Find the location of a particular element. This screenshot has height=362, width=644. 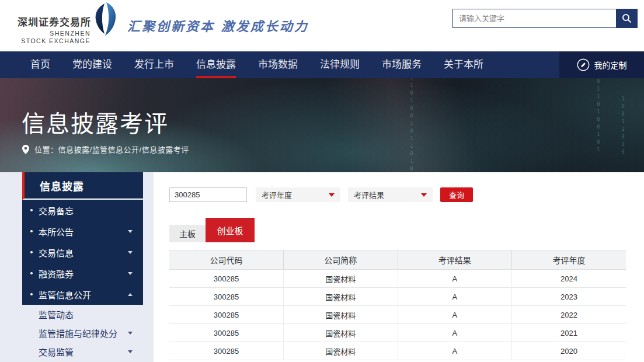

page-title: 信息披露考评 is located at coordinates (95, 122).